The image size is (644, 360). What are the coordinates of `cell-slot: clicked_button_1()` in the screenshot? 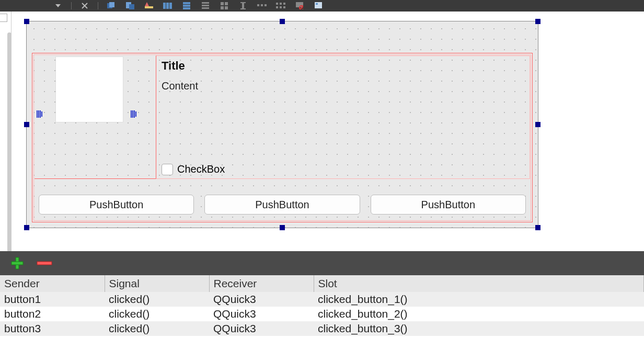 It's located at (479, 299).